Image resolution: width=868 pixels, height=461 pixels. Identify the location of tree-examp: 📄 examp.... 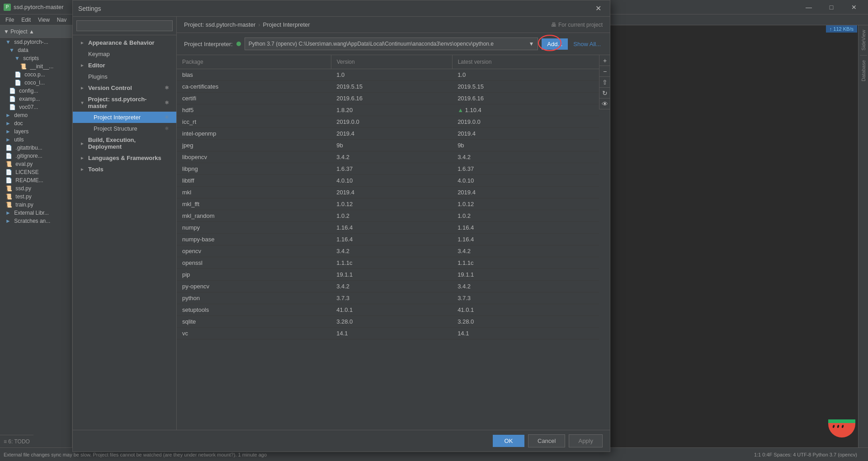
(36, 99).